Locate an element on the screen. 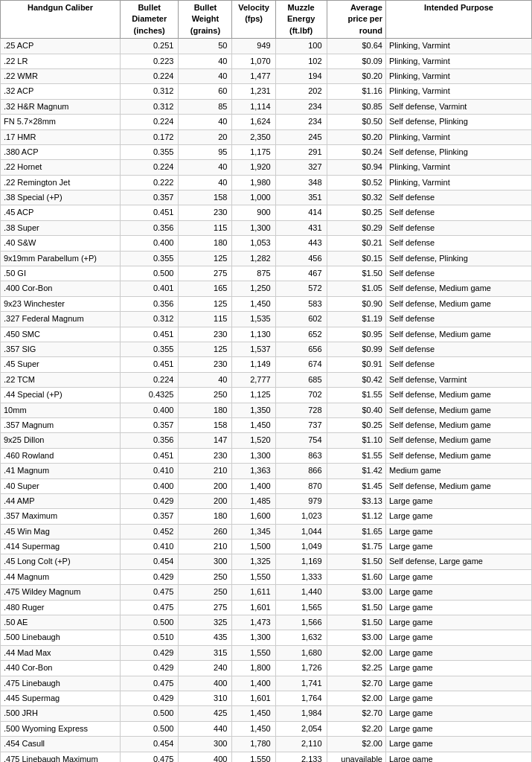 This screenshot has height=762, width=532. cell-4: 1,440 is located at coordinates (301, 592).